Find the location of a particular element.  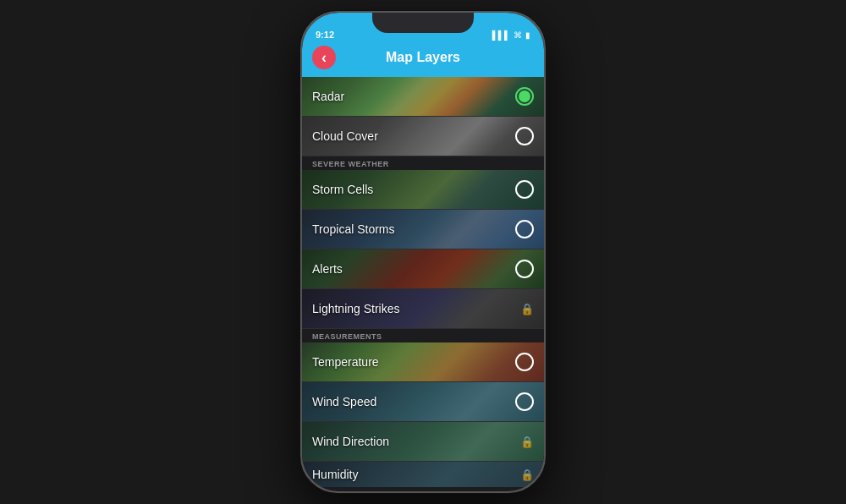

signal-icon: ▌▌▌ is located at coordinates (501, 36).